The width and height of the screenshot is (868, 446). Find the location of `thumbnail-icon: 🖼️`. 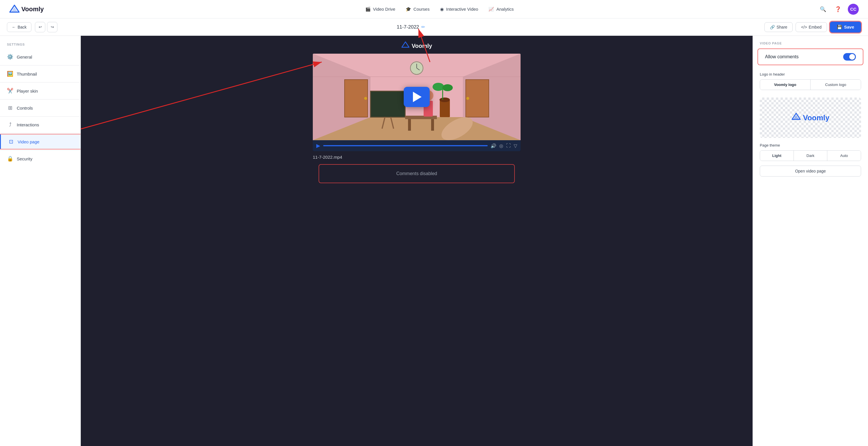

thumbnail-icon: 🖼️ is located at coordinates (10, 74).